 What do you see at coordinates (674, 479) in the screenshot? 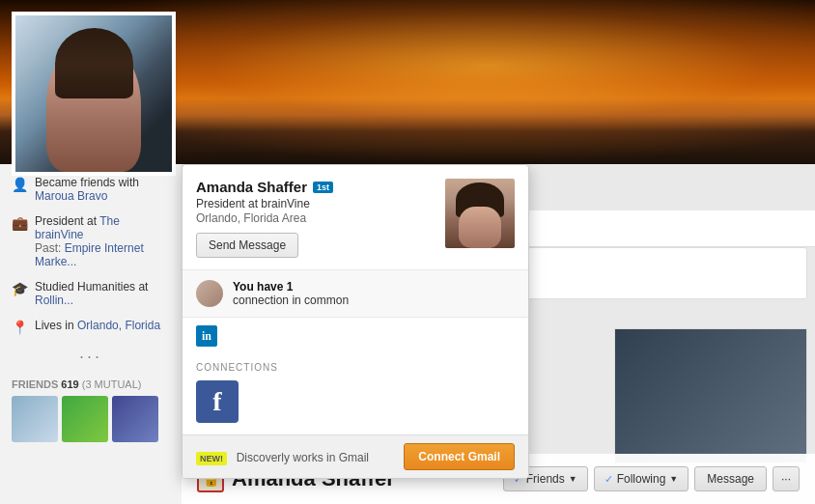
I see `following-caret-icon: ▼` at bounding box center [674, 479].